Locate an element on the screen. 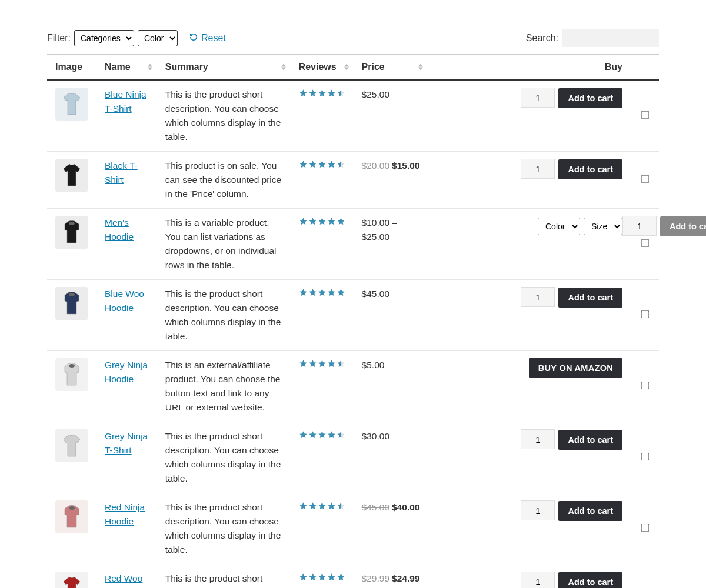 Image resolution: width=706 pixels, height=588 pixels. buy-on-amazon-button: BUY ON AMAZON is located at coordinates (575, 368).